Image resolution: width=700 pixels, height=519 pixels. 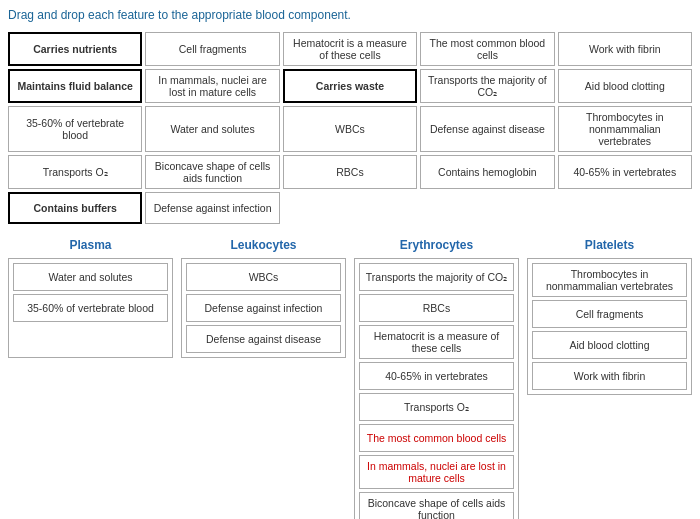 I want to click on plasma-title: Plasma, so click(x=90, y=245).